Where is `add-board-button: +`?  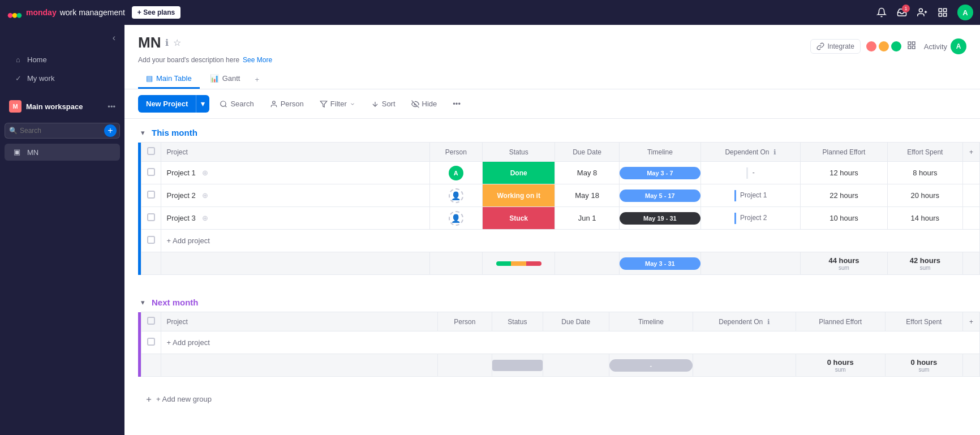 add-board-button: + is located at coordinates (110, 131).